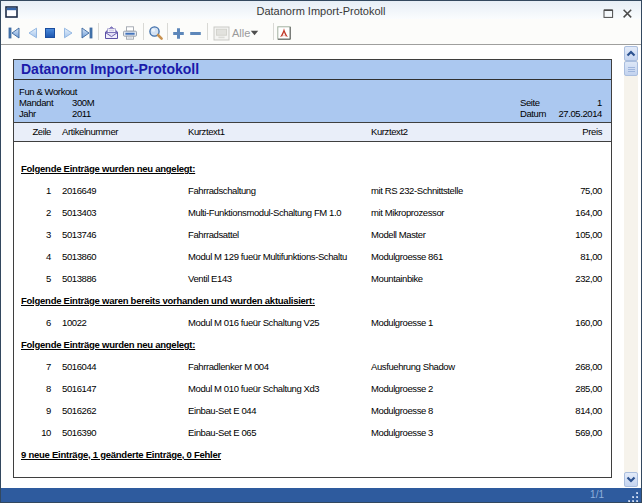 This screenshot has height=503, width=642. I want to click on table-row: 25013403Multi-Funktionsmodul-Schaltung F…, so click(312, 212).